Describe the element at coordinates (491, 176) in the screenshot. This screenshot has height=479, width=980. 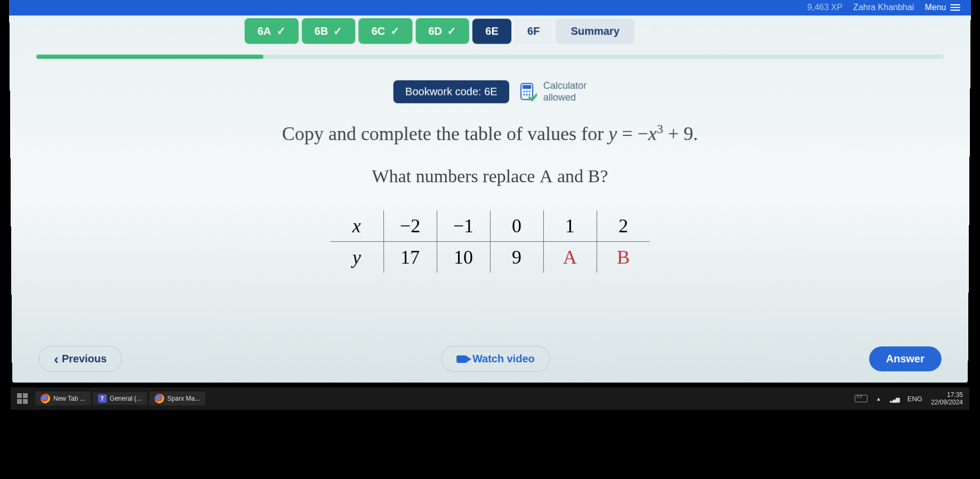
I see `question-subprompt: What numbers replace A and B?` at that location.